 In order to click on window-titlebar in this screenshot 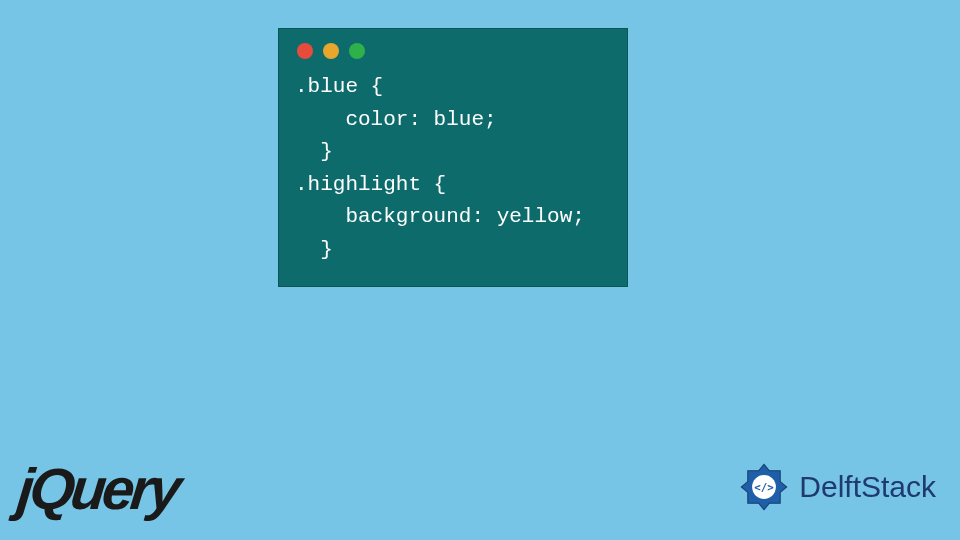, I will do `click(453, 48)`.